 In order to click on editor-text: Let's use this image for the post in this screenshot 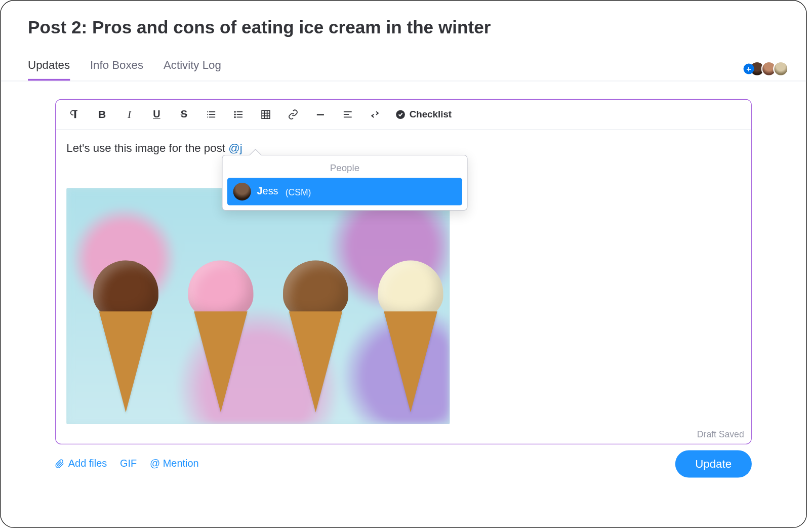, I will do `click(147, 148)`.